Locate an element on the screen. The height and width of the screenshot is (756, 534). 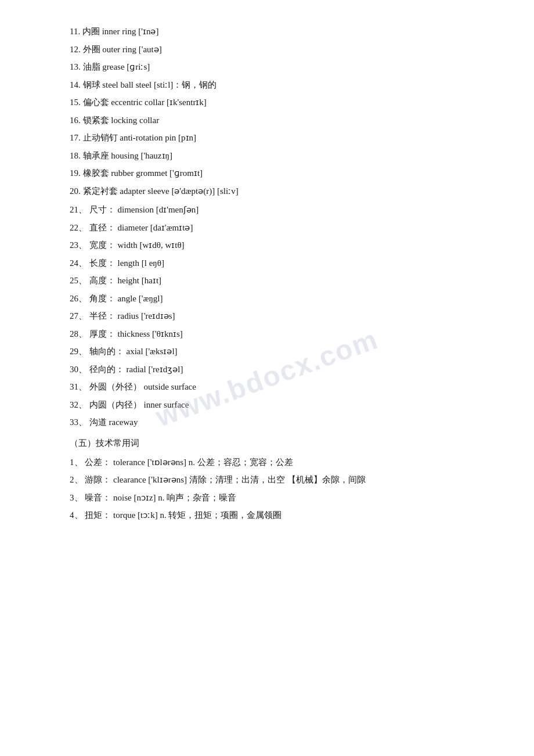
item-phonetic: [ɪk'sentrɪk] is located at coordinates (187, 102).